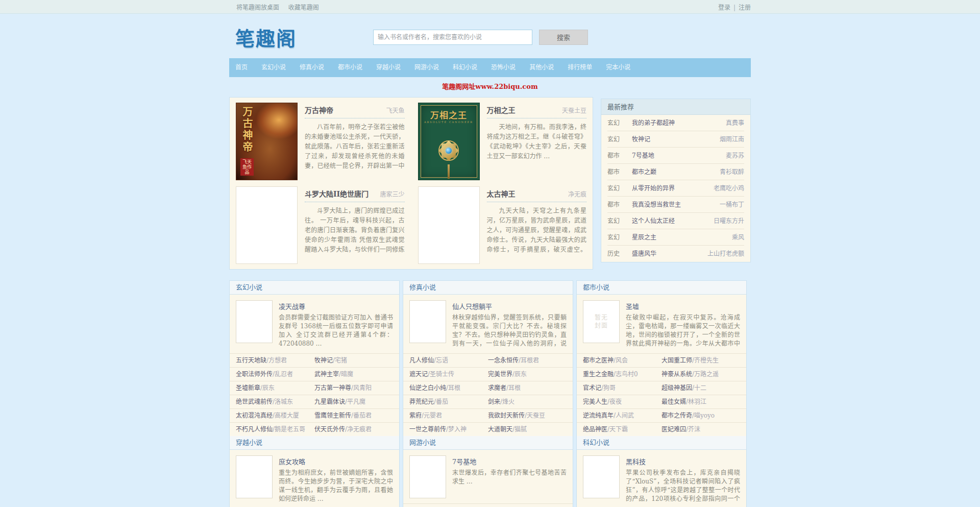 The height and width of the screenshot is (507, 980). What do you see at coordinates (683, 462) in the screenshot?
I see `book-title-link: 黑科技` at bounding box center [683, 462].